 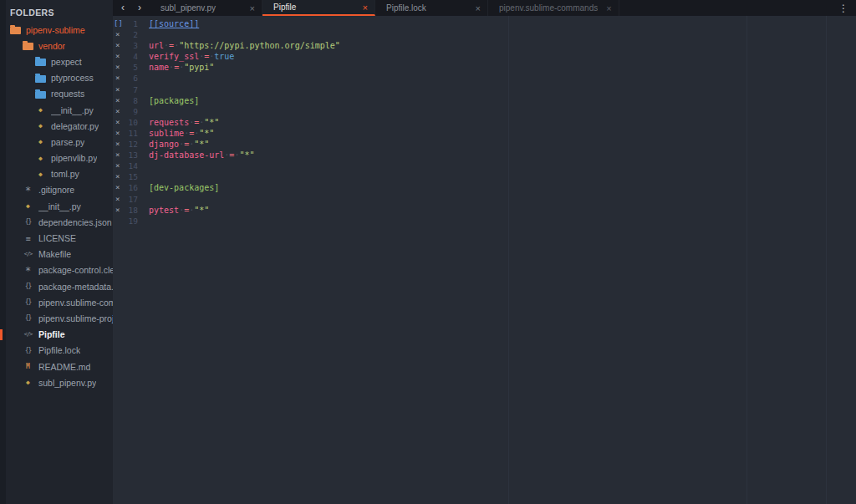 What do you see at coordinates (130, 177) in the screenshot?
I see `line-number: 15` at bounding box center [130, 177].